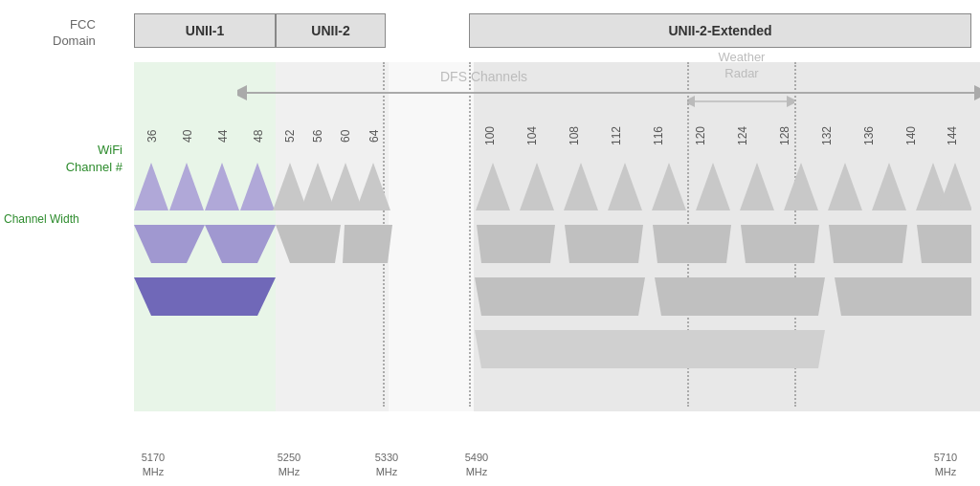 The height and width of the screenshot is (486, 980). I want to click on channel-60: 60, so click(345, 136).